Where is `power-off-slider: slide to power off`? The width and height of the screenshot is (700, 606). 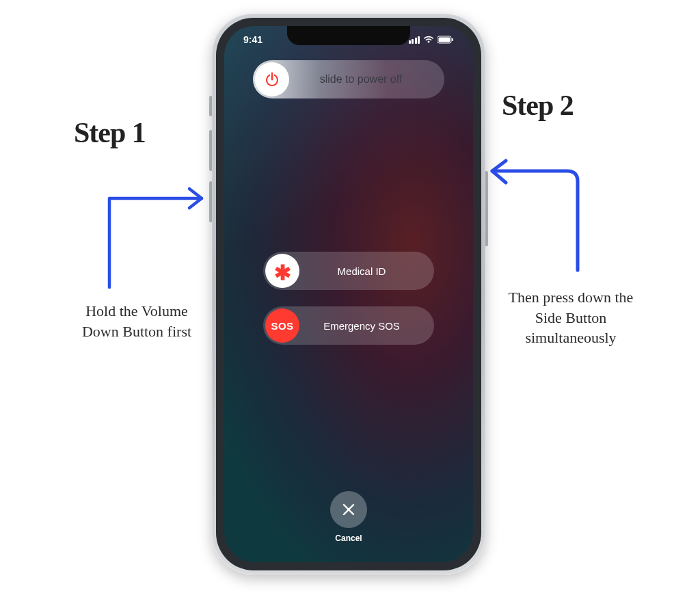 power-off-slider: slide to power off is located at coordinates (349, 79).